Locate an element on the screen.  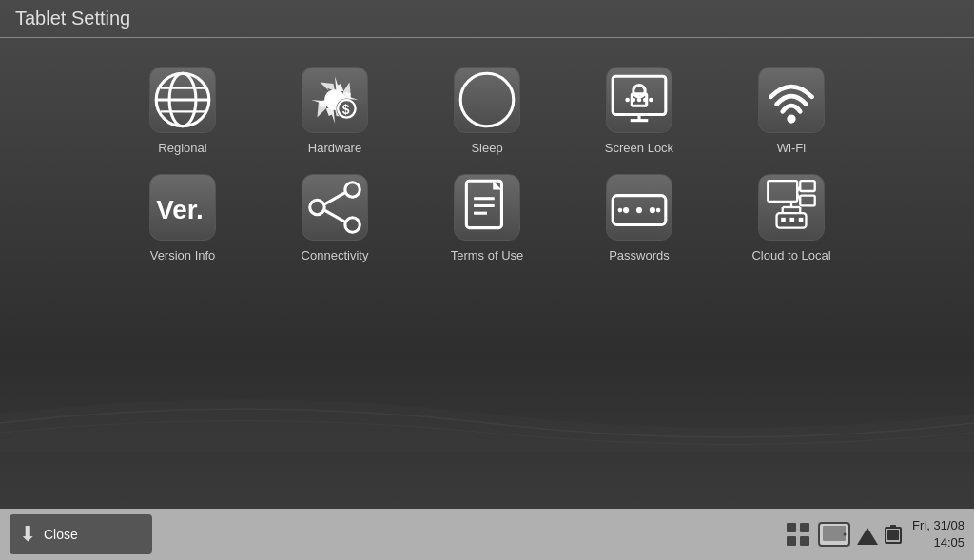
hardware-label: Hardware is located at coordinates (335, 148).